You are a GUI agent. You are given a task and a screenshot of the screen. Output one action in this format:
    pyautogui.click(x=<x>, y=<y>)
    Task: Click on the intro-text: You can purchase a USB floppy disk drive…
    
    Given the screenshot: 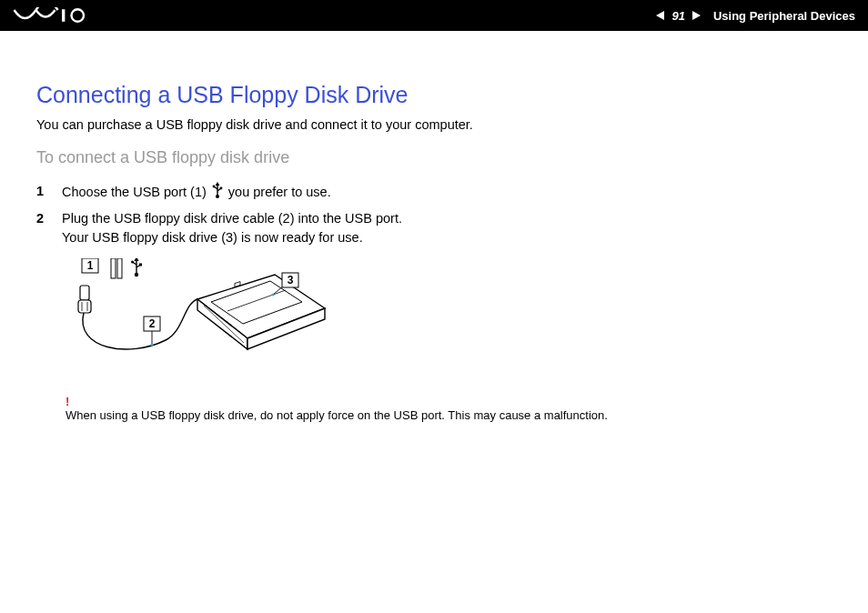 What is the action you would take?
    pyautogui.click(x=434, y=125)
    